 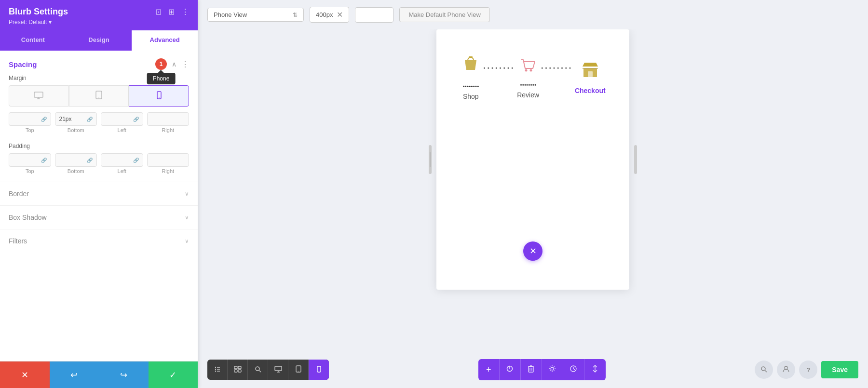 I want to click on border-section: Border ∨, so click(x=99, y=194).